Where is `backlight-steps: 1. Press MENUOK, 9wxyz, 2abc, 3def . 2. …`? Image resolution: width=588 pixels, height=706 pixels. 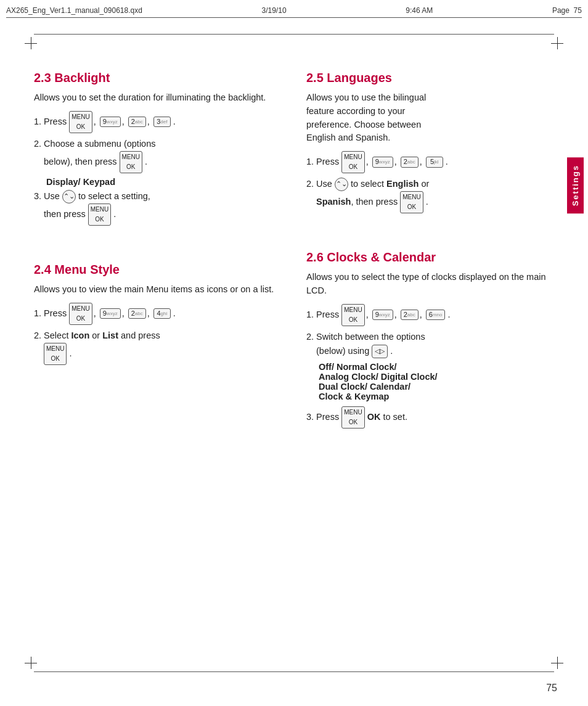 backlight-steps: 1. Press MENUOK, 9wxyz, 2abc, 3def . 2. … is located at coordinates (158, 168).